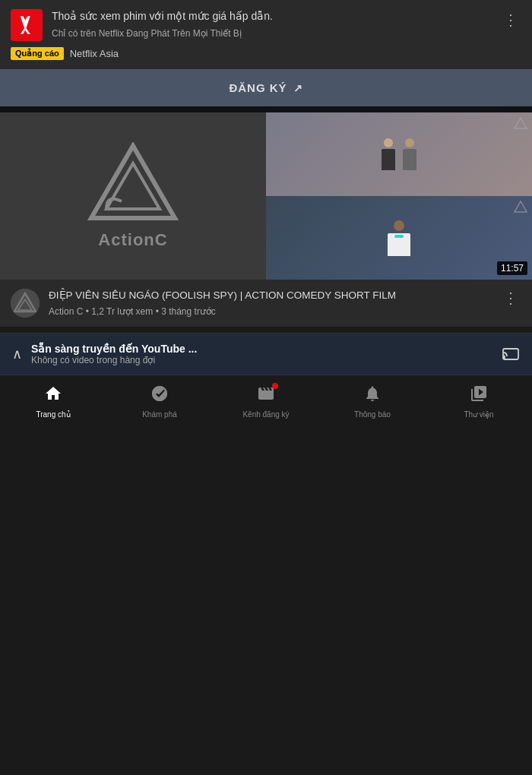  I want to click on nav-item-library: Thư viện, so click(479, 401).